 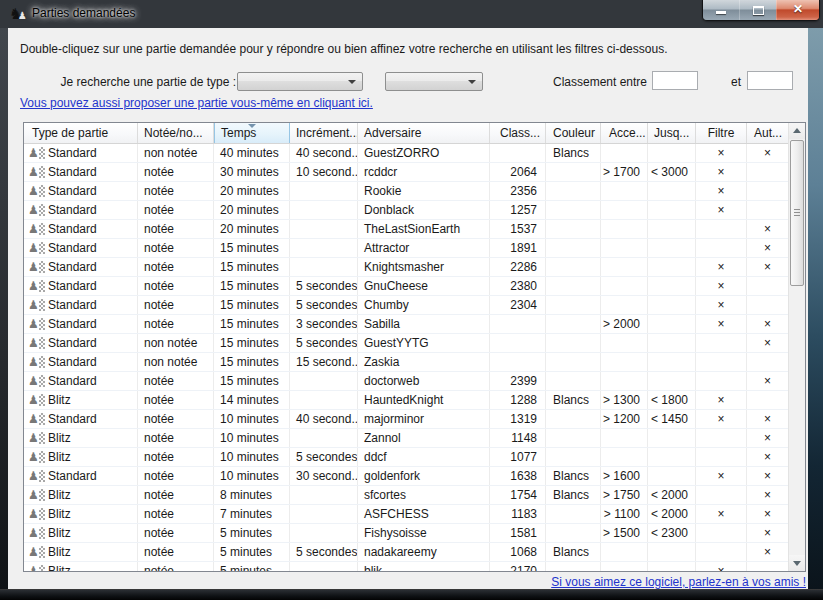 I want to click on opponent-cell: GuestZORRO, so click(x=424, y=153).